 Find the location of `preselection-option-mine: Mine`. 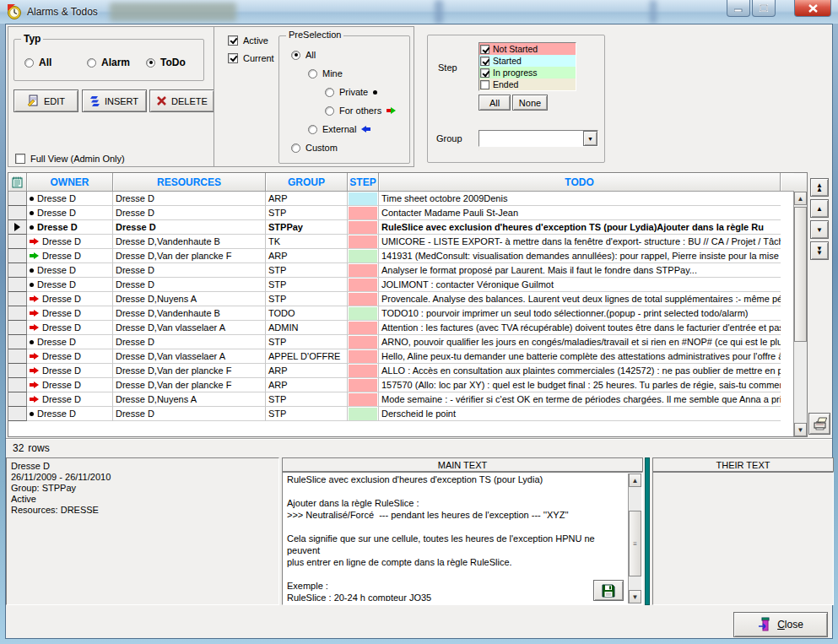

preselection-option-mine: Mine is located at coordinates (326, 73).